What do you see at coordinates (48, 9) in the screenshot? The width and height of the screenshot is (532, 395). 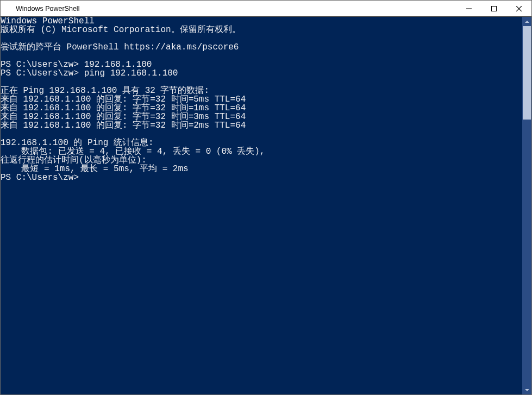 I see `window-title: Windows PowerShell` at bounding box center [48, 9].